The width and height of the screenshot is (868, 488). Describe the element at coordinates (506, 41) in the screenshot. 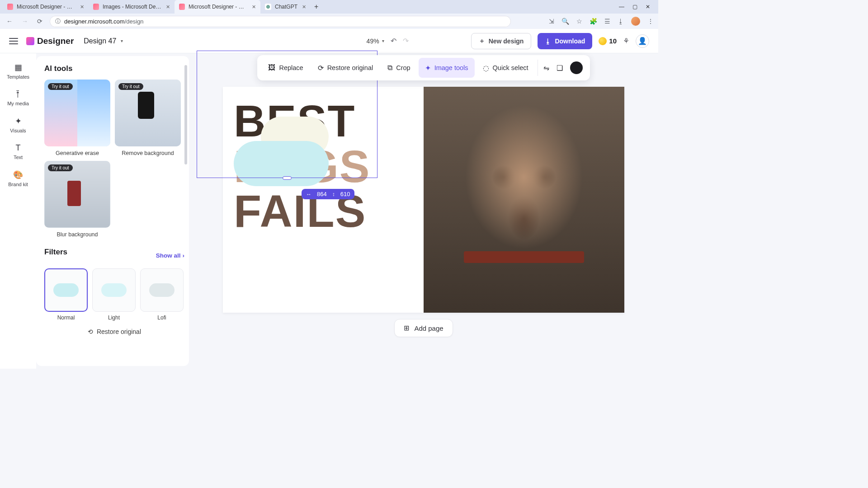

I see `new-design-label: New design` at that location.